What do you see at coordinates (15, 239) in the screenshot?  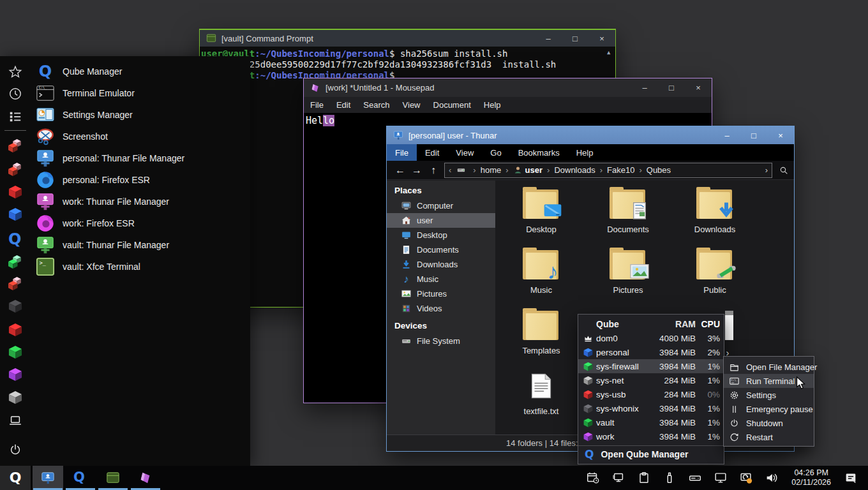 I see `rail-qubes-logo-icon: Q` at bounding box center [15, 239].